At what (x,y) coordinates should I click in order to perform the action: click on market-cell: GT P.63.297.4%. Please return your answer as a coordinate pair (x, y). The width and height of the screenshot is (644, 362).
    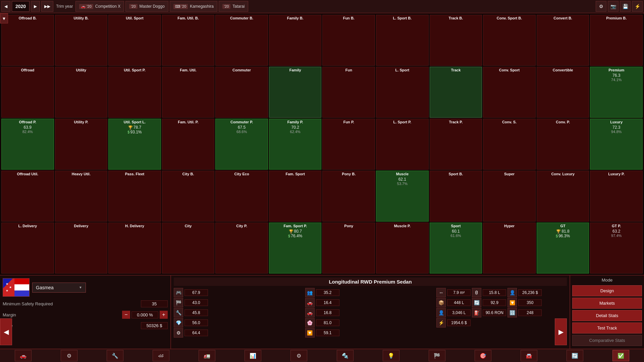
    Looking at the image, I should click on (616, 248).